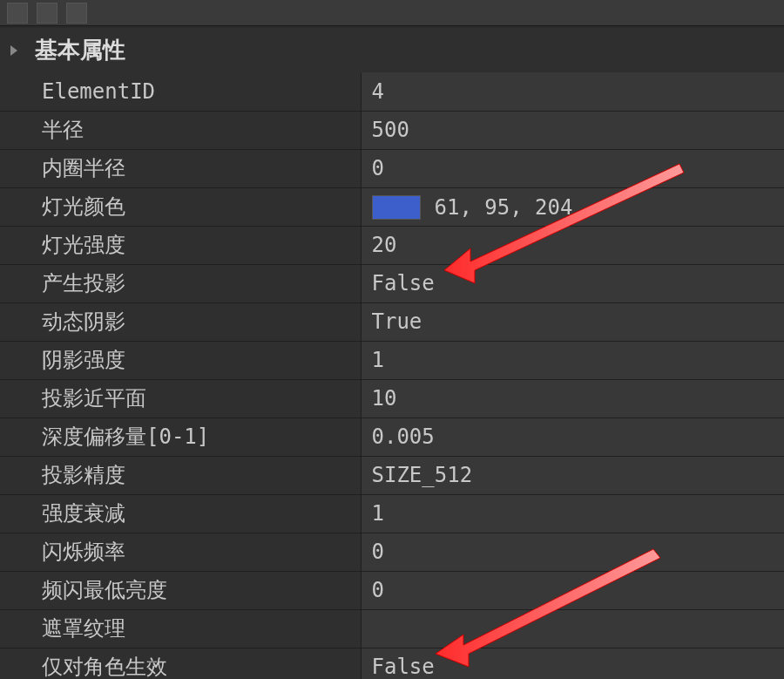 This screenshot has height=679, width=784. Describe the element at coordinates (572, 92) in the screenshot. I see `prop-value-elementid: 4` at that location.